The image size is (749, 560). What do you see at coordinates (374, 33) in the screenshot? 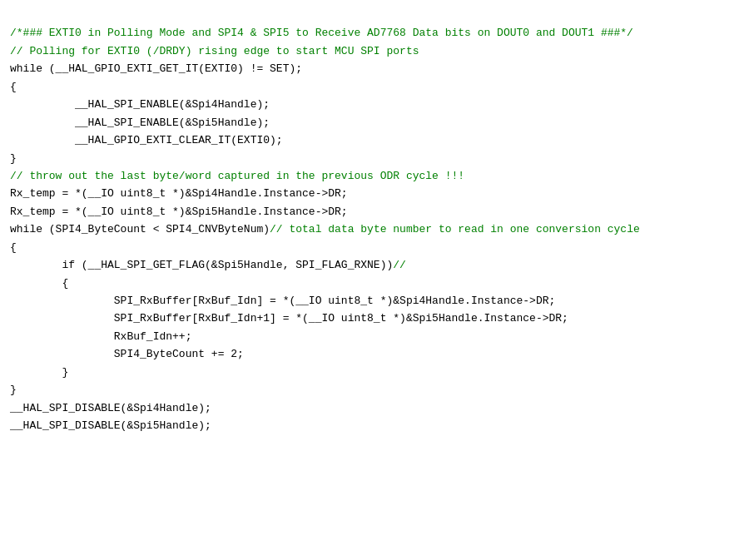
I see `code-line: /*### EXTI0 in Polling Mode and SPI4 & S…` at bounding box center [374, 33].